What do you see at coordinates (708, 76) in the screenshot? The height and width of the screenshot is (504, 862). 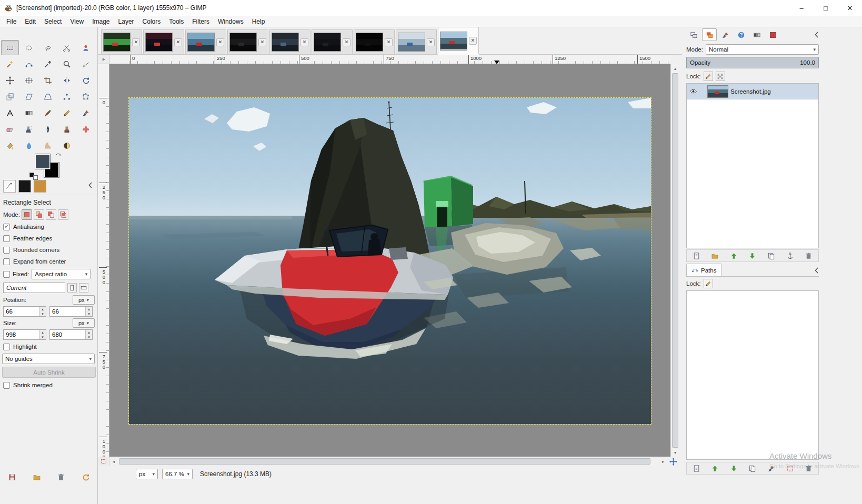 I see `lock-pixels-button` at bounding box center [708, 76].